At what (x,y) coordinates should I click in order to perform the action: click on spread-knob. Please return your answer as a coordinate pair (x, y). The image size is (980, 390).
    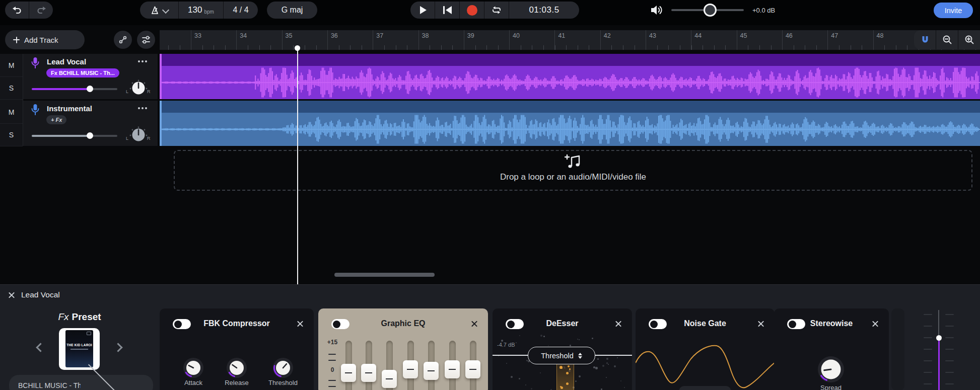
    Looking at the image, I should click on (831, 369).